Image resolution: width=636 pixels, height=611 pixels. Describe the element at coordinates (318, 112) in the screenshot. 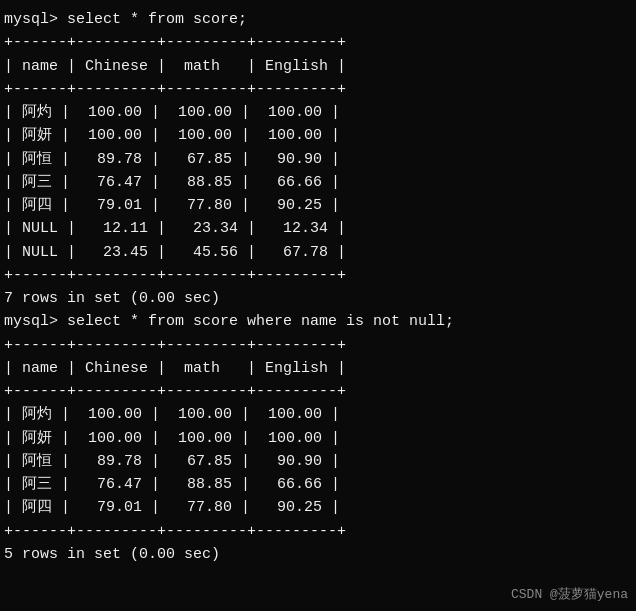

I see `table-row-1: | 阿灼 | 100.00 | 100.00 | 100.00 |` at that location.